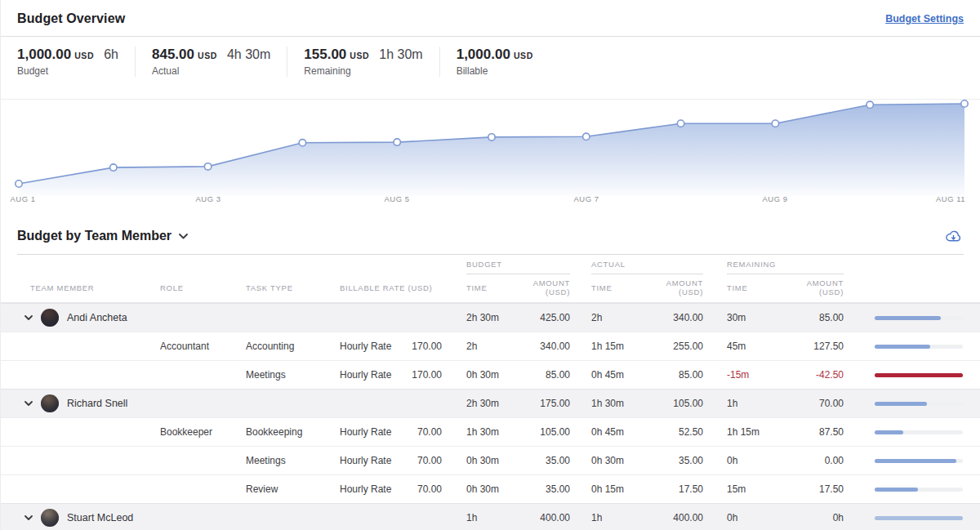  I want to click on task-type: Bookkeeping, so click(292, 432).